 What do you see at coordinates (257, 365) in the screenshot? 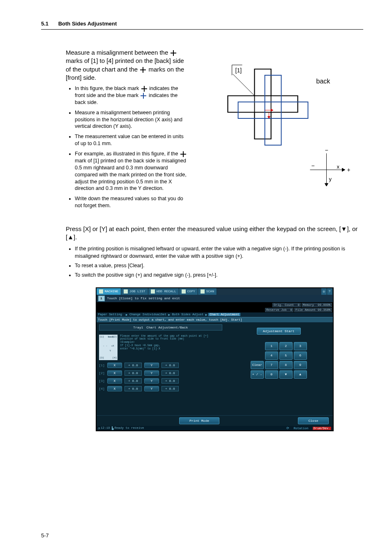
I see `key-clear: Clear` at bounding box center [257, 365].